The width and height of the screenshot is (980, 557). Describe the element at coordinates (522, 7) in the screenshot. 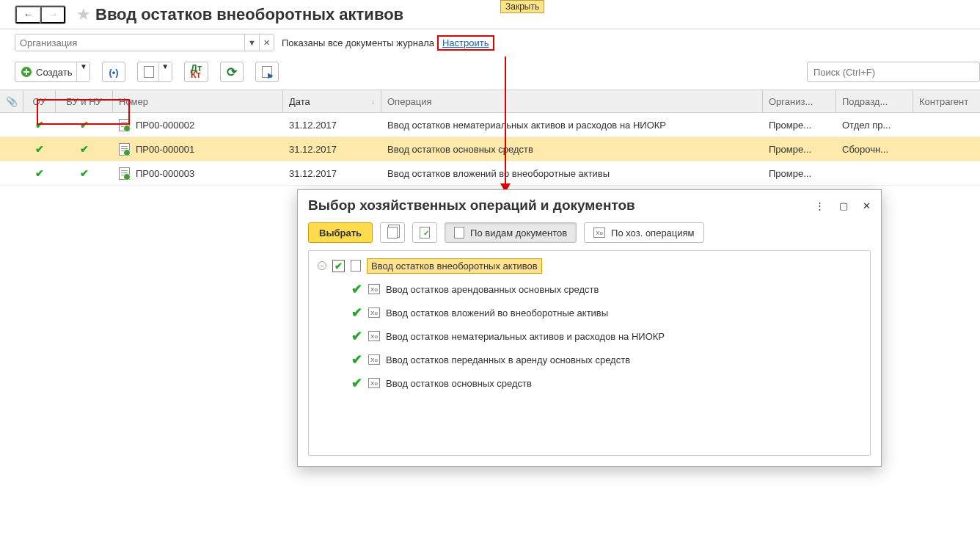

I see `close-tooltip: Закрыть` at that location.